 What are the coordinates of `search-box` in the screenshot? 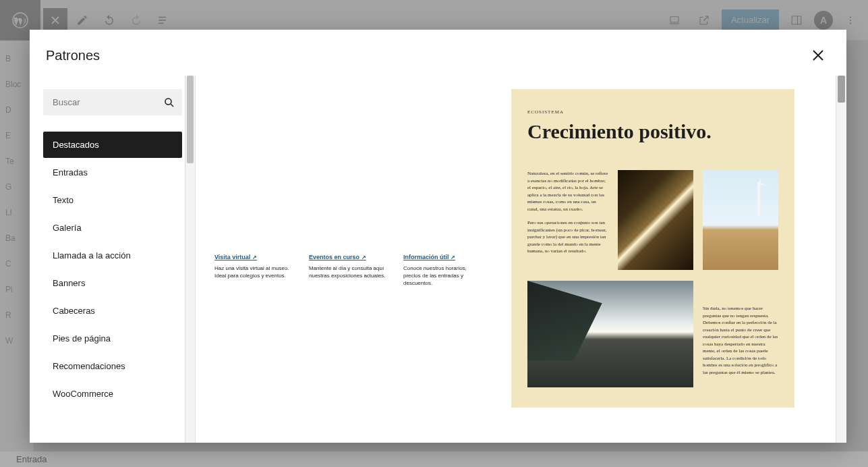 It's located at (113, 103).